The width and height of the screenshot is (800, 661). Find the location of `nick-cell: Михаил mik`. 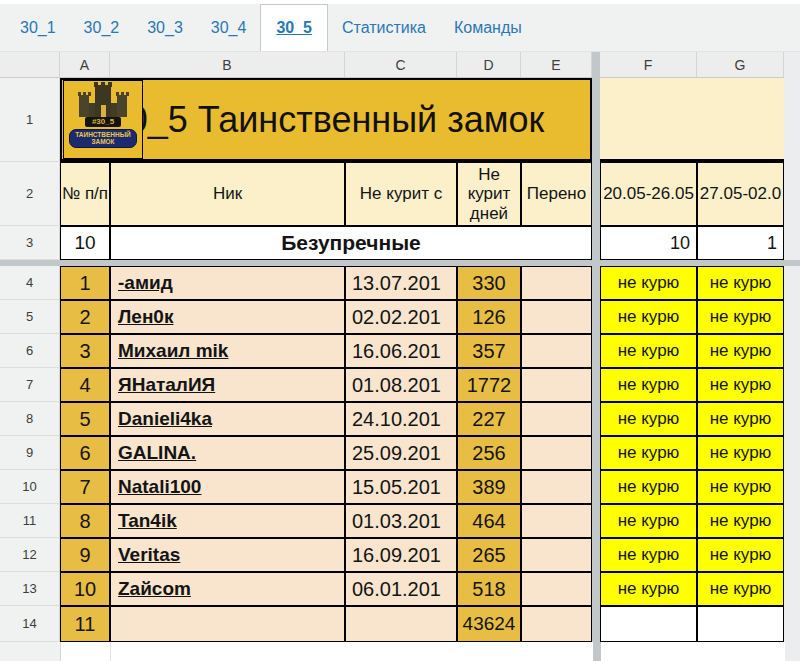

nick-cell: Михаил mik is located at coordinates (228, 351).